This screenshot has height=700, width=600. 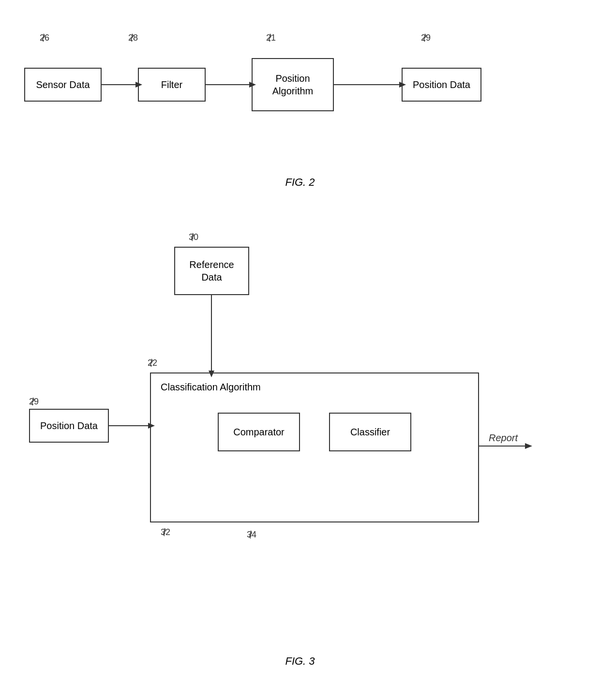 What do you see at coordinates (172, 85) in the screenshot?
I see `filter-box: Filter` at bounding box center [172, 85].